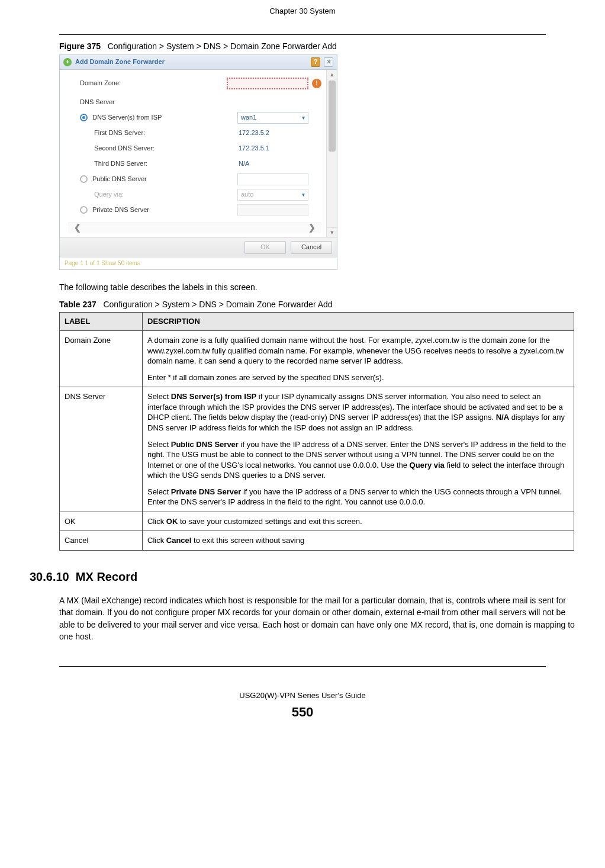  I want to click on table-row: Domain Zone A domain zone is a fully qua…, so click(317, 359).